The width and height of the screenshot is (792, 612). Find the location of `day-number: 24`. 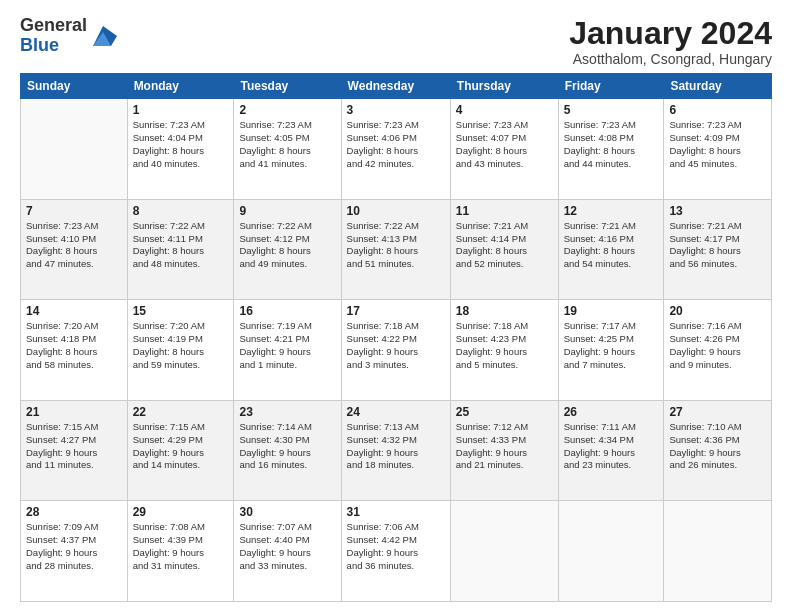

day-number: 24 is located at coordinates (396, 412).